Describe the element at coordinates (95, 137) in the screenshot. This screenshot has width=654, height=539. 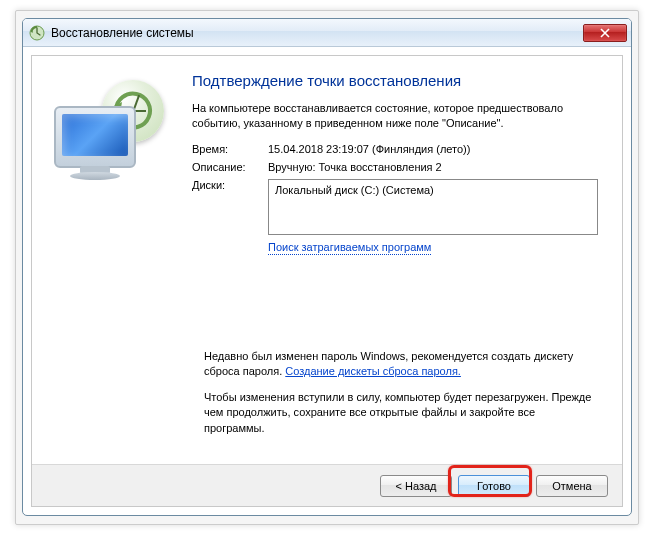
I see `monitor-icon` at that location.